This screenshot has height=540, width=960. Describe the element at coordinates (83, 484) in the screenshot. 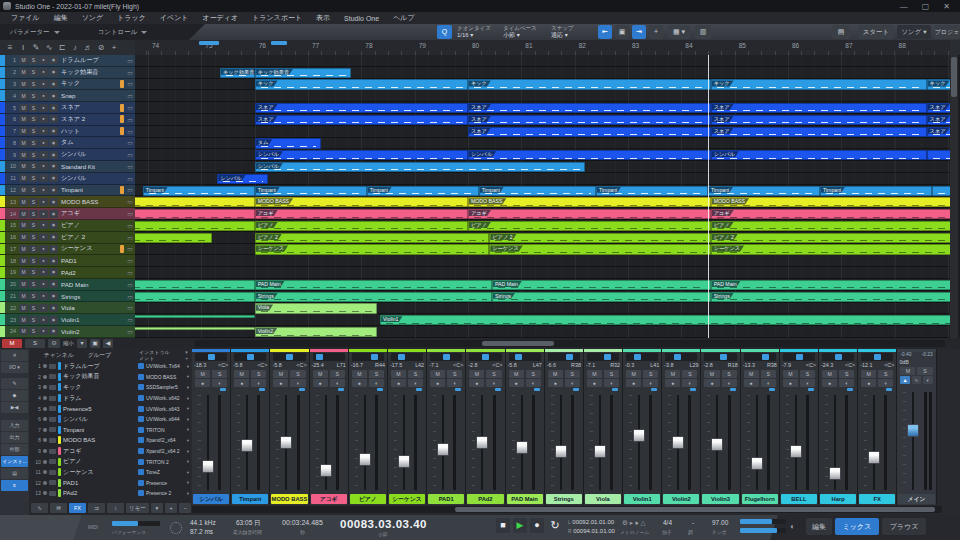

I see `channel-row-12: 12PAD1` at that location.